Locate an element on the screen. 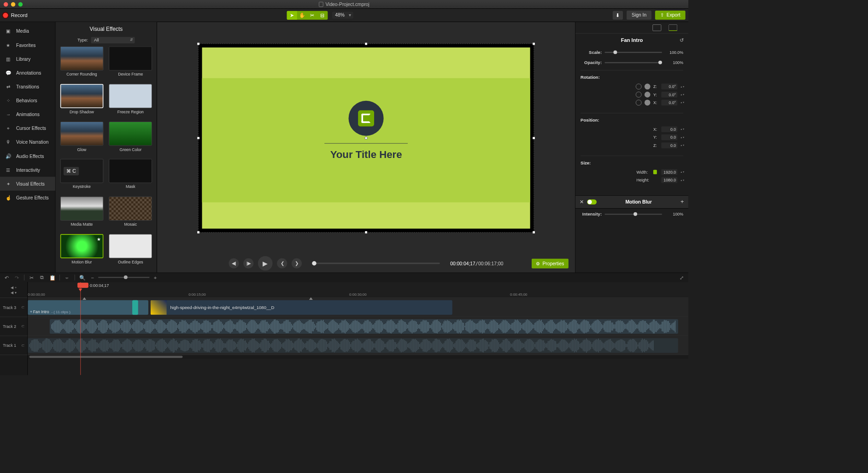 The height and width of the screenshot is (473, 868). rotate-y-dial is located at coordinates (648, 95).